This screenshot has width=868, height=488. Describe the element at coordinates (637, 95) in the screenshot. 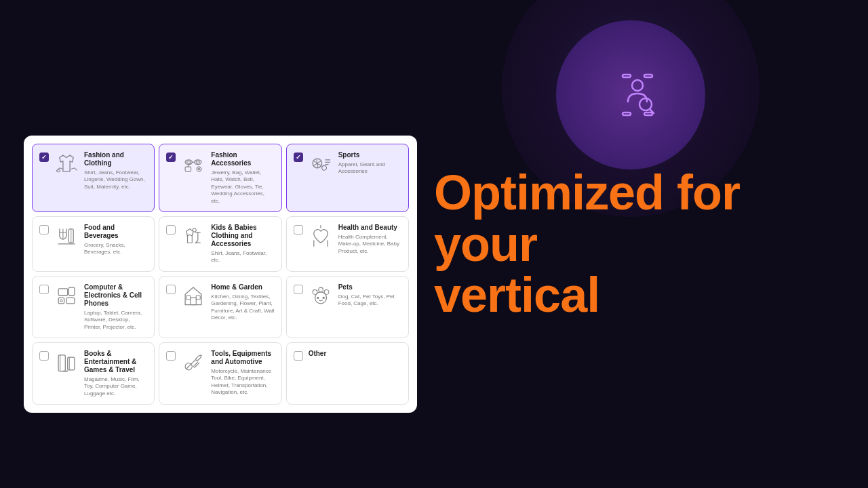

I see `logo-icon` at that location.